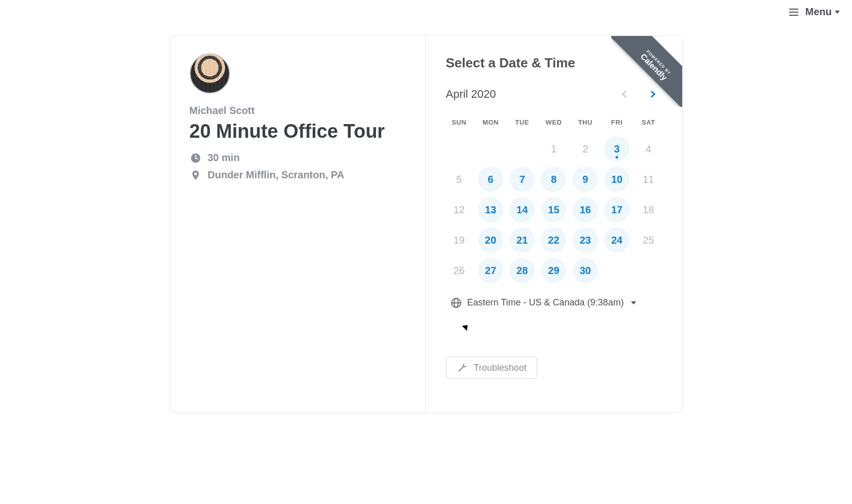  Describe the element at coordinates (553, 210) in the screenshot. I see `calendar-day-available: 15` at that location.